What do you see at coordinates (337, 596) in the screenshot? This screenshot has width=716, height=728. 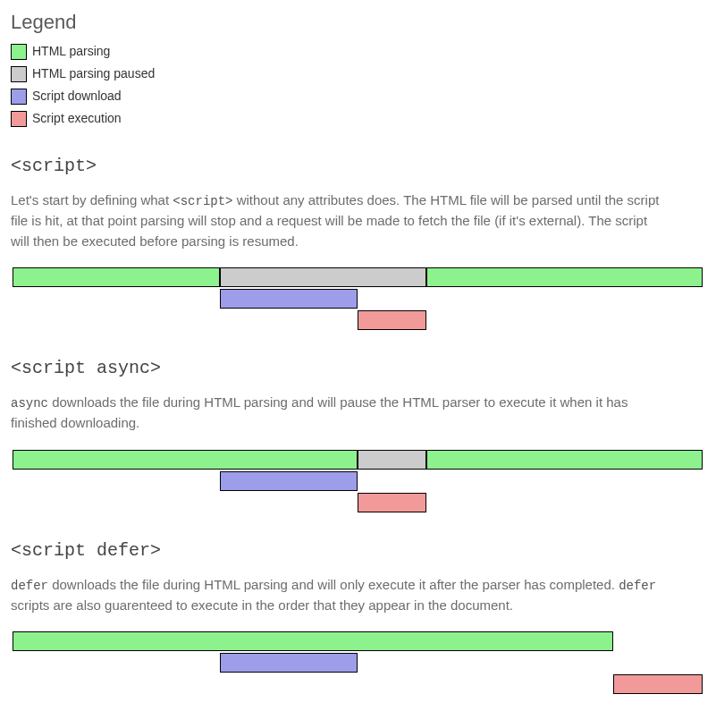 I see `section-description: defer downloads the file during HTML par…` at bounding box center [337, 596].